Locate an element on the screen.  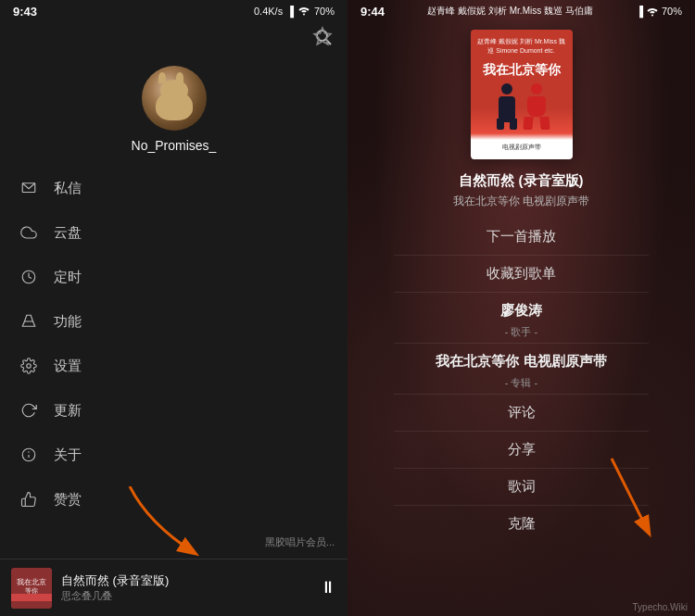
star-icon is located at coordinates (322, 39).